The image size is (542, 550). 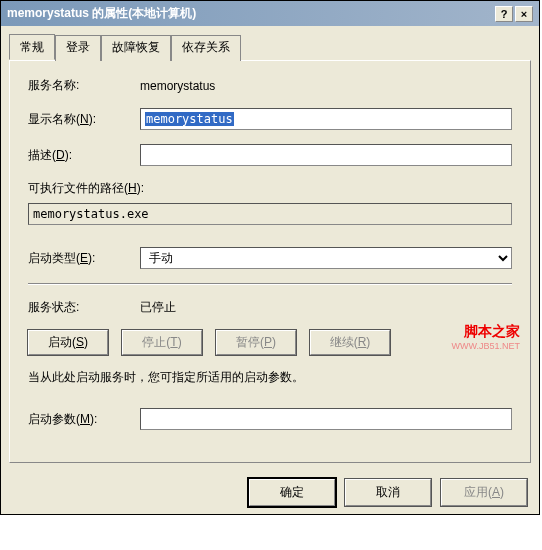 What do you see at coordinates (388, 492) in the screenshot?
I see `cancel-button: 取消` at bounding box center [388, 492].